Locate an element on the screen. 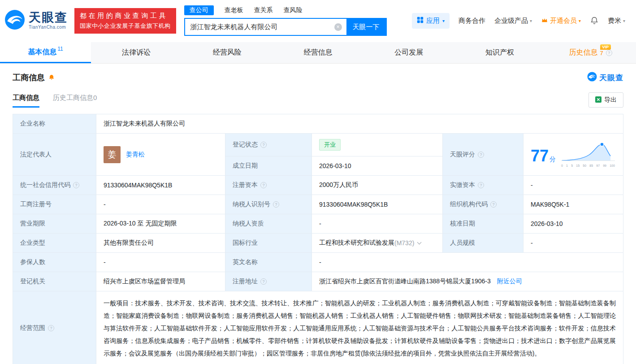 This screenshot has height=364, width=636. tab-intellectual-property: 知识产权 is located at coordinates (500, 53).